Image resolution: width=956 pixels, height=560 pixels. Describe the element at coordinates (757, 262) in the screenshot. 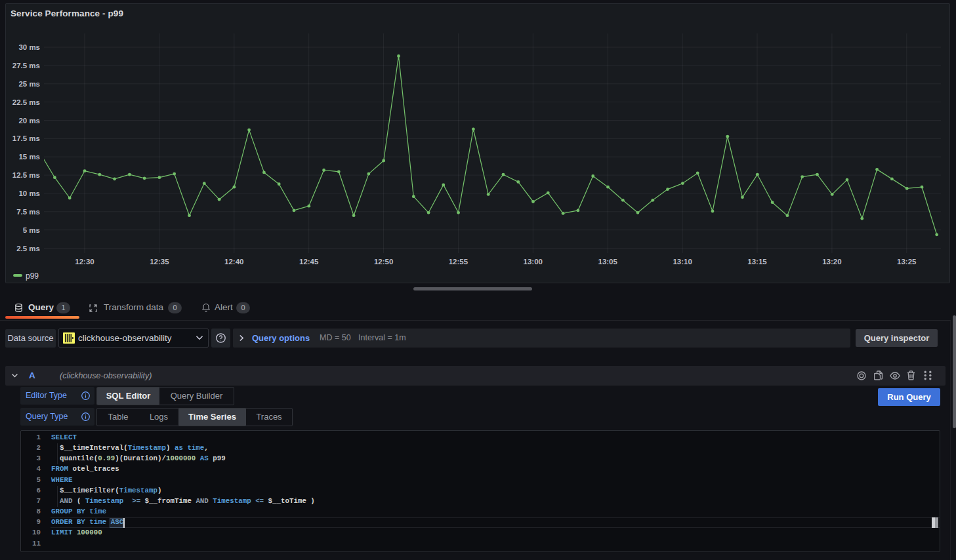

I see `svg-text: 13:15` at that location.